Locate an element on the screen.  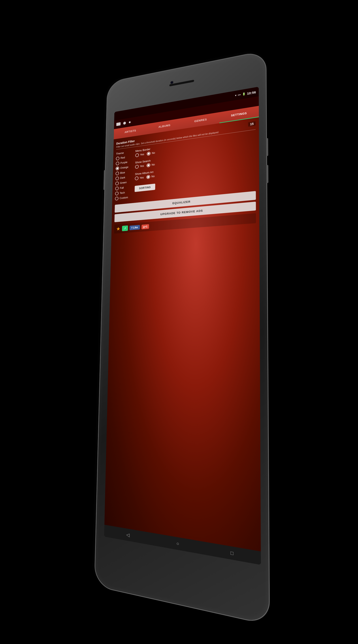
show-search-yes: Yes is located at coordinates (140, 166).